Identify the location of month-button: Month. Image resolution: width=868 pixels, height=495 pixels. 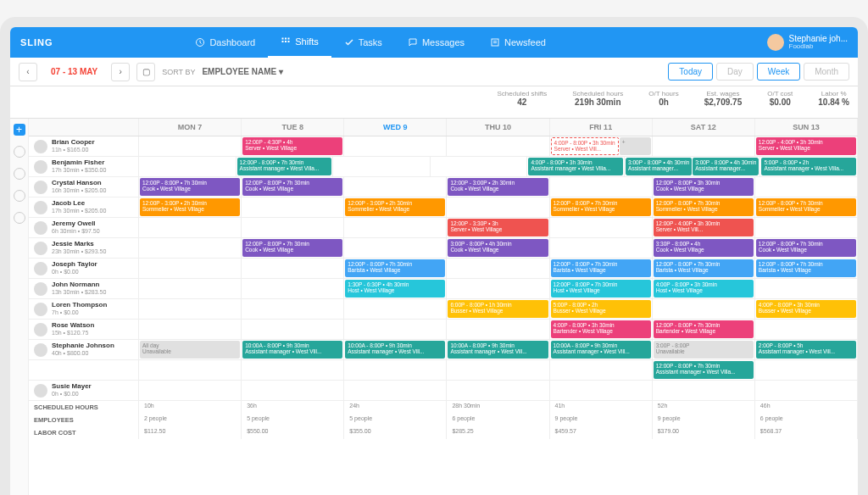
(826, 71).